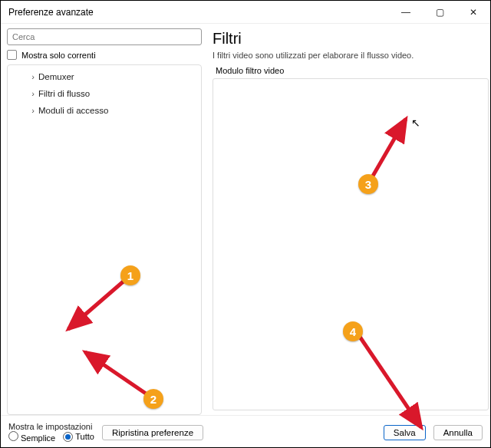 The height and width of the screenshot is (448, 491). What do you see at coordinates (104, 94) in the screenshot?
I see `tree-item: ›Filtri di flusso` at bounding box center [104, 94].